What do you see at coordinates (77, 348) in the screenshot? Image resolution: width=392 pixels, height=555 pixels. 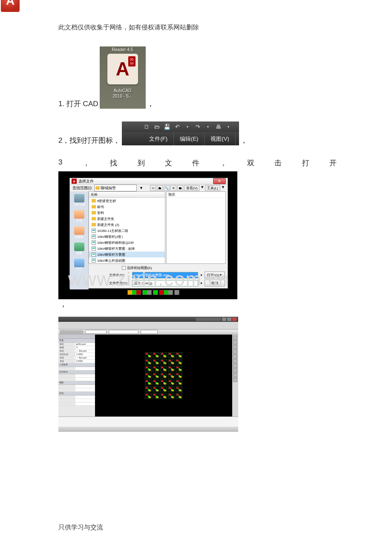 I see `prop-row: 图层0` at bounding box center [77, 348].